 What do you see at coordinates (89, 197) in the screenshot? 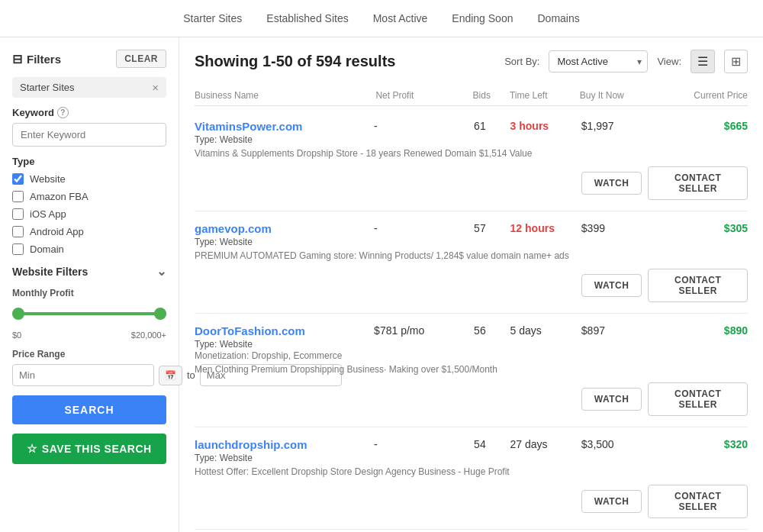
I see `type-checkbox-amazon-fba: Amazon FBA` at bounding box center [89, 197].